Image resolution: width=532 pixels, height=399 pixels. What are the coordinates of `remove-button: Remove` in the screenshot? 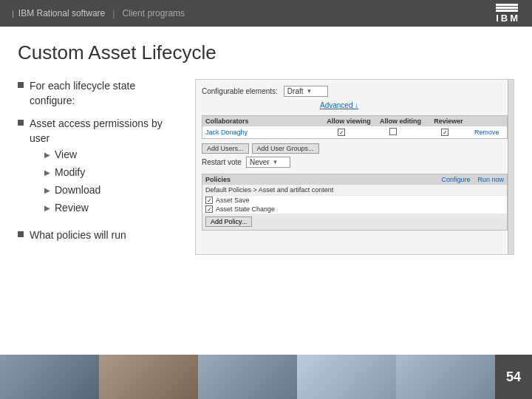 It's located at (489, 132).